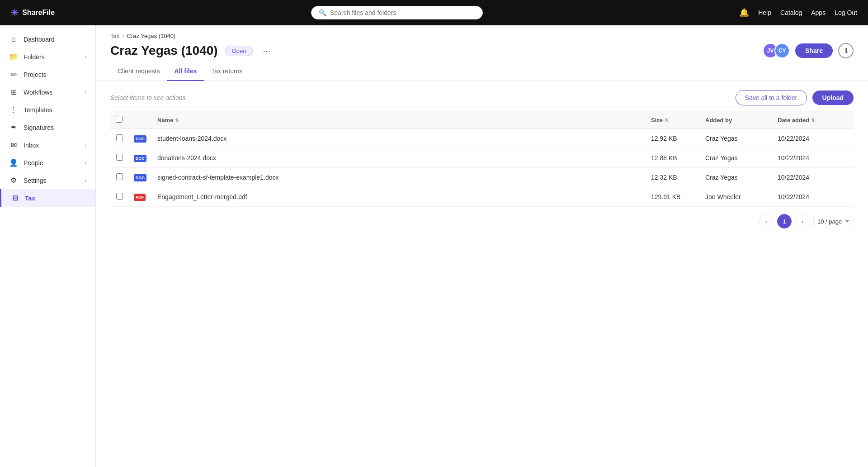  I want to click on save-all-folder-button: Save all to a folder, so click(771, 98).